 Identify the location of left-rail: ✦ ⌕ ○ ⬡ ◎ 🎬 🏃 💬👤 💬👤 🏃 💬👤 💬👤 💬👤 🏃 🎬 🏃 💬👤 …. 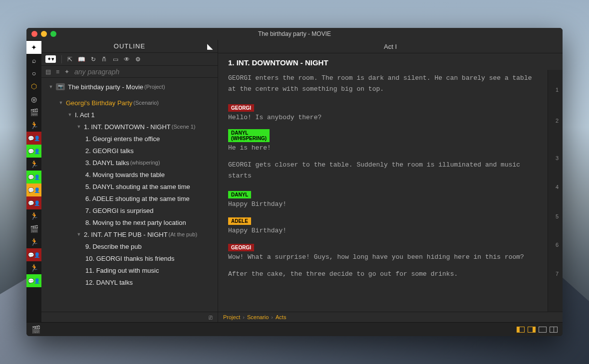
(34, 181).